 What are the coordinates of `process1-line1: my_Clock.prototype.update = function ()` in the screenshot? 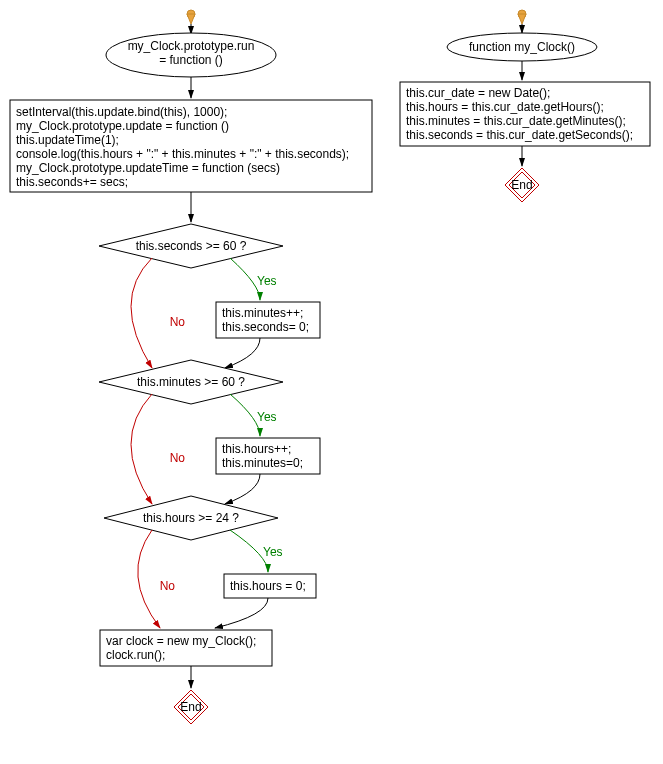 It's located at (122, 126).